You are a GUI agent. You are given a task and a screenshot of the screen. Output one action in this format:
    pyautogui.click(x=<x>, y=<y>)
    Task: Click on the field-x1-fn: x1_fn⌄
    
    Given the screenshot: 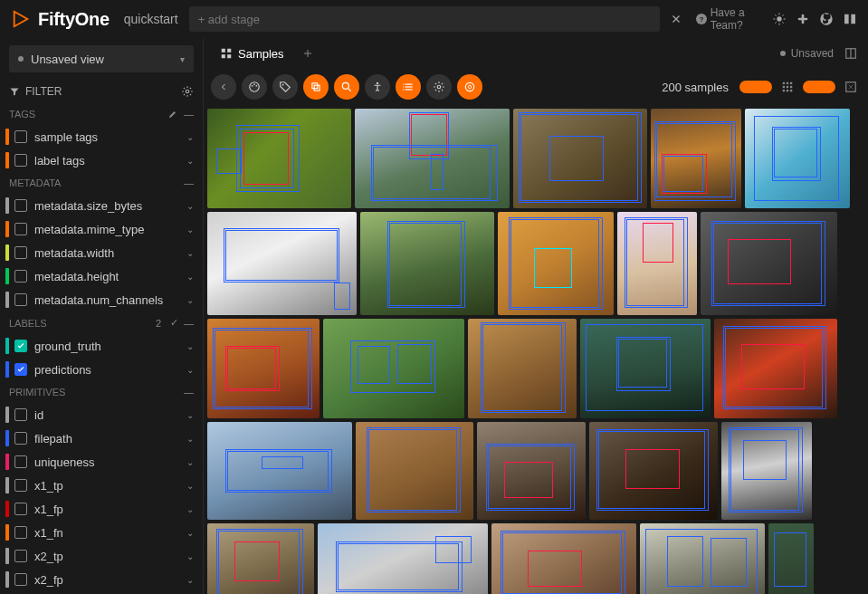 What is the action you would take?
    pyautogui.click(x=101, y=532)
    